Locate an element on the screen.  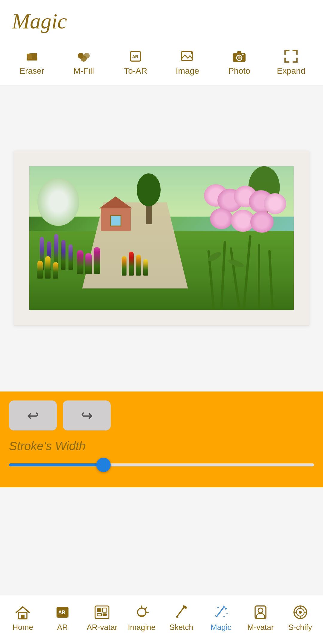
strokes-label: Stroke's Width is located at coordinates (162, 446).